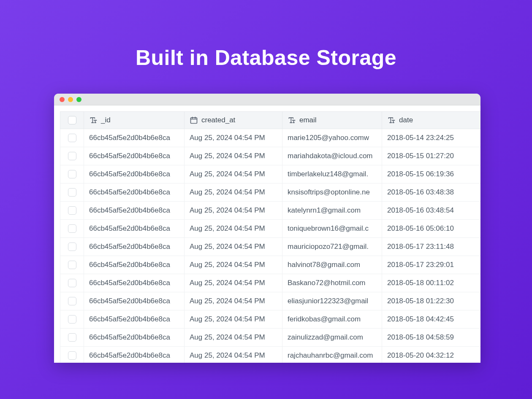 The height and width of the screenshot is (399, 532). I want to click on cell-email: zainulizzad@gmail.com, so click(332, 337).